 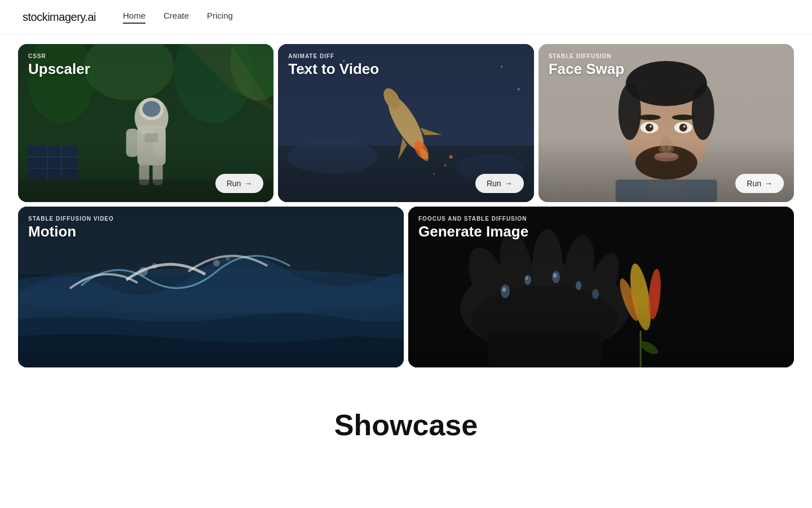 I want to click on arrow-right-icon: →, so click(x=248, y=183).